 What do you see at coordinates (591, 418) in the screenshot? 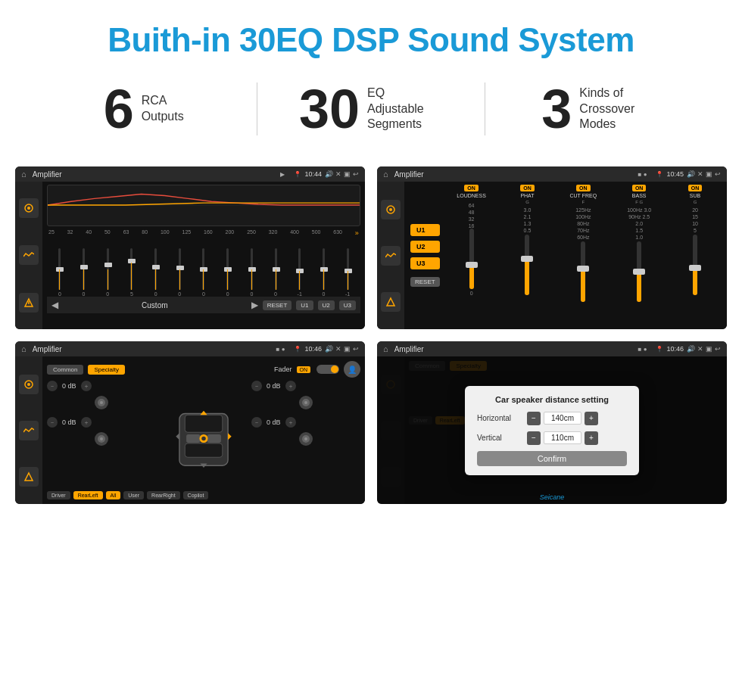
I see `dialog-horizontal-plus: +` at bounding box center [591, 418].